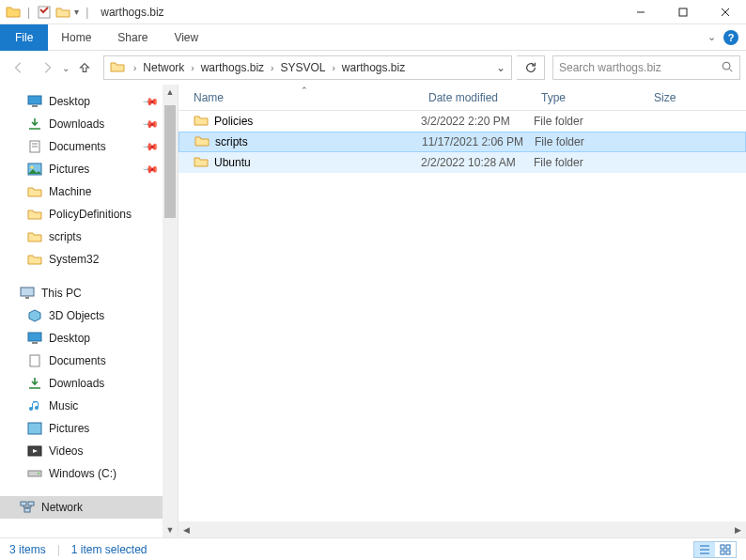 This screenshot has width=746, height=560. What do you see at coordinates (501, 68) in the screenshot?
I see `address-dropdown-icon: ⌄` at bounding box center [501, 68].